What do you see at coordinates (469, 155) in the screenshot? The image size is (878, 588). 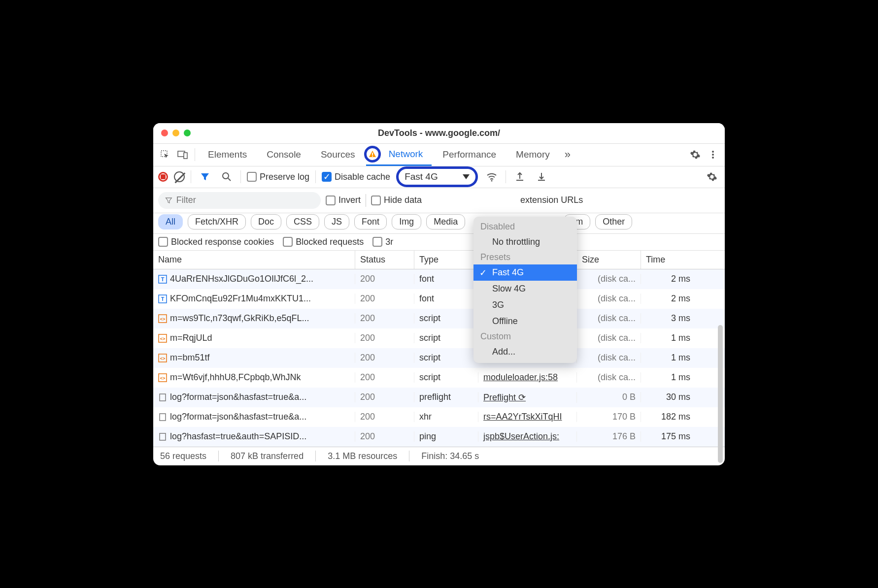 I see `tab-performance: Performance` at bounding box center [469, 155].